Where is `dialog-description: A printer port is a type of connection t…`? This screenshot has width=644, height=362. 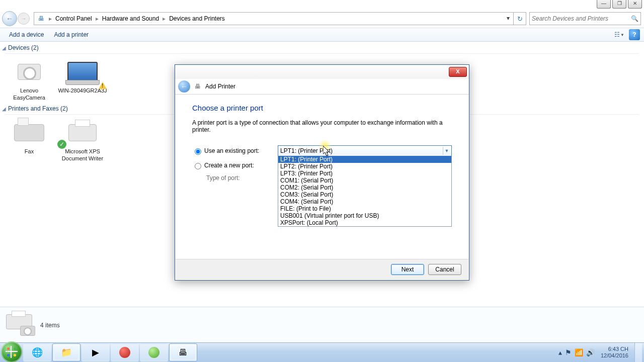
dialog-description: A printer port is a type of connection t… is located at coordinates (322, 126).